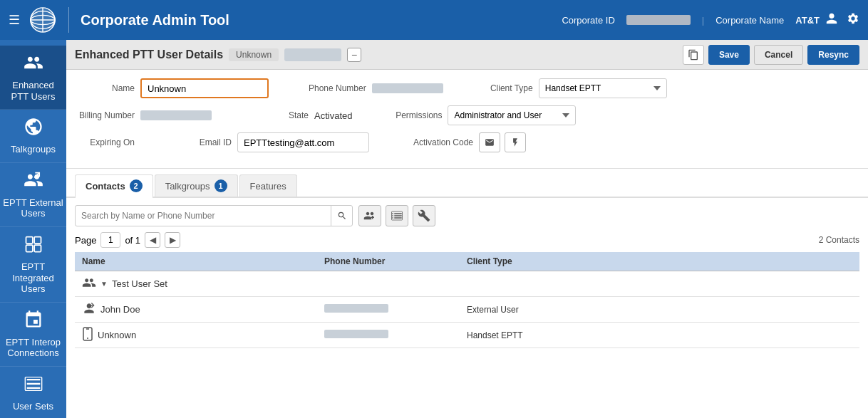 This screenshot has height=418, width=868. Describe the element at coordinates (106, 115) in the screenshot. I see `billing-label: Billing Number` at that location.